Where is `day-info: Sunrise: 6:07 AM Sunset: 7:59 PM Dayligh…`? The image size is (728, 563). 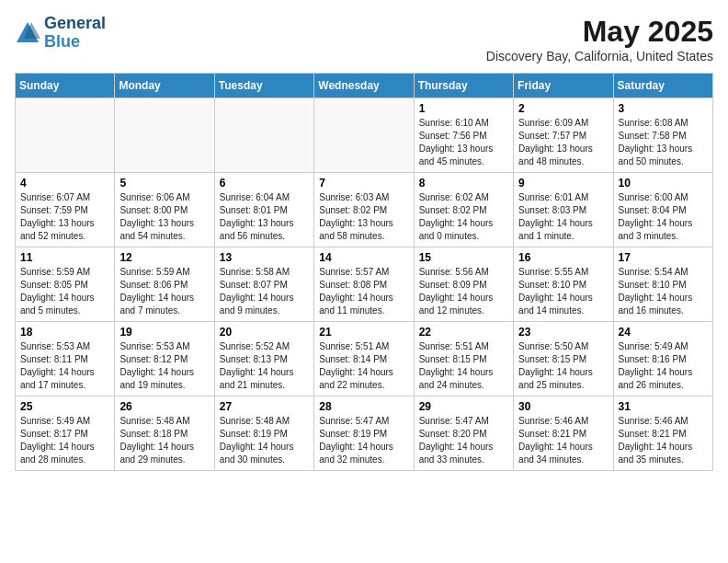
day-info: Sunrise: 6:07 AM Sunset: 7:59 PM Dayligh… is located at coordinates (64, 217).